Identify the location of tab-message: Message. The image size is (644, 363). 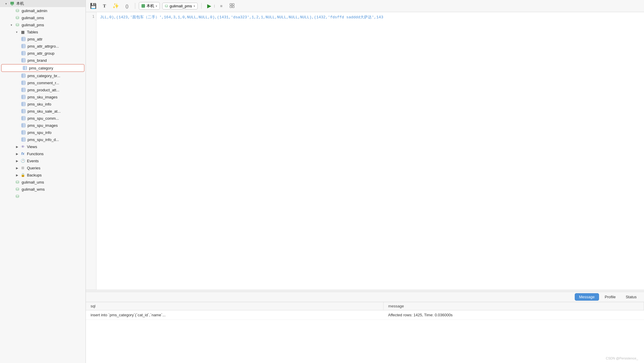
(587, 297).